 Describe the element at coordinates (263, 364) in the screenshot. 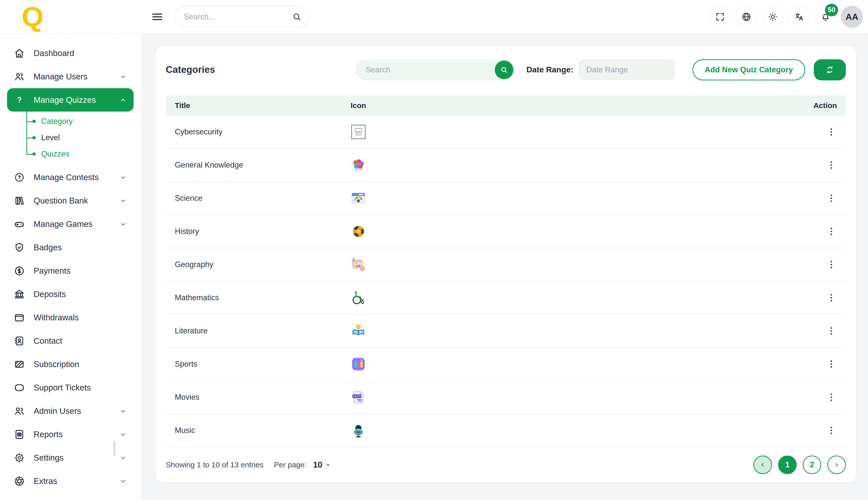

I see `category-title: Sports` at that location.